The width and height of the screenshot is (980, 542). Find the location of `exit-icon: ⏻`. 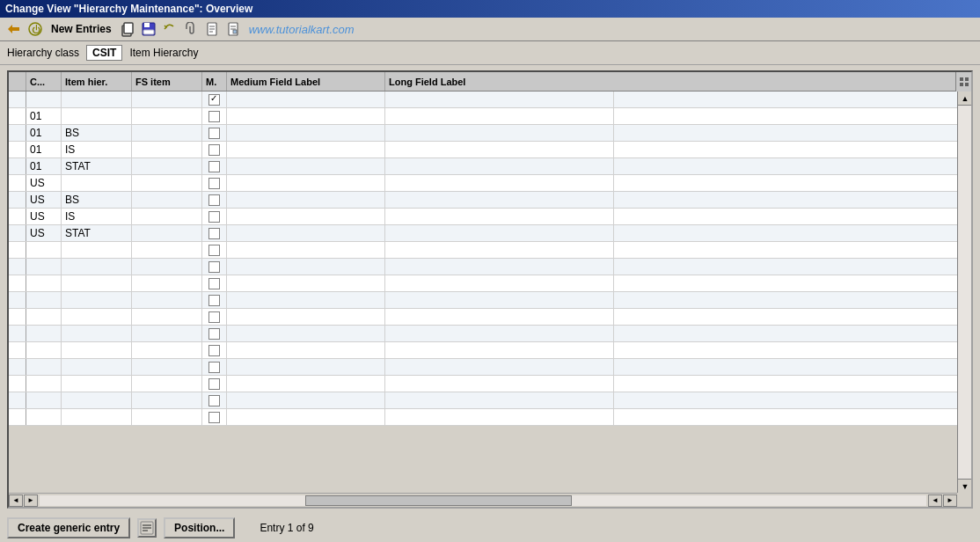

exit-icon: ⏻ is located at coordinates (35, 29).